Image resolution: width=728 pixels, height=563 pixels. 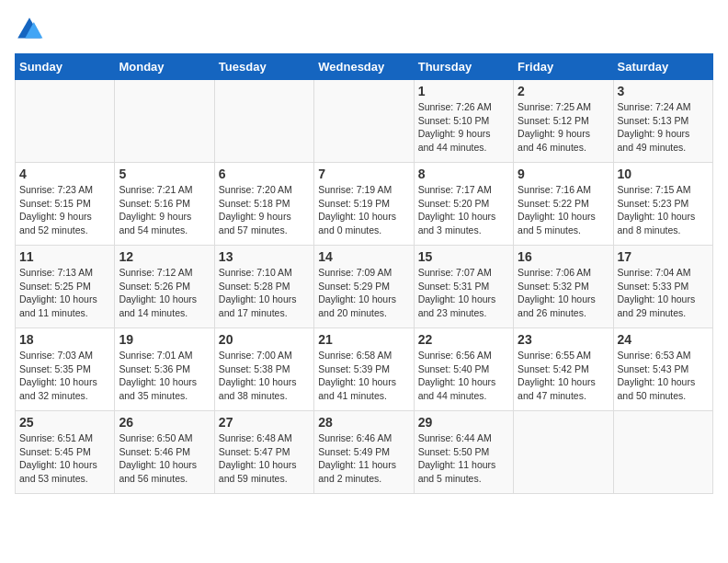 I want to click on day-info: Sunrise: 7:21 AM Sunset: 5:16 PM Dayligh…, so click(x=164, y=210).